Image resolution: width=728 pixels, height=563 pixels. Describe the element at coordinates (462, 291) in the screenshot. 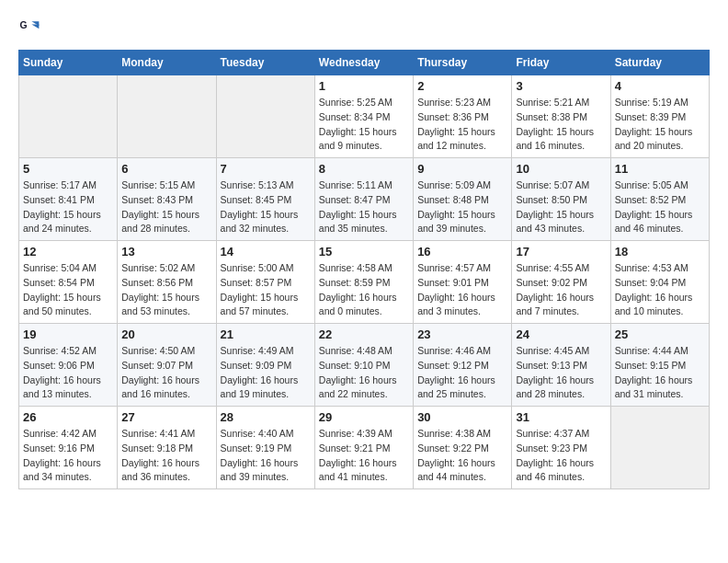

I see `day-info: Sunrise: 4:57 AMSunset: 9:01 PMDaylight:…` at that location.